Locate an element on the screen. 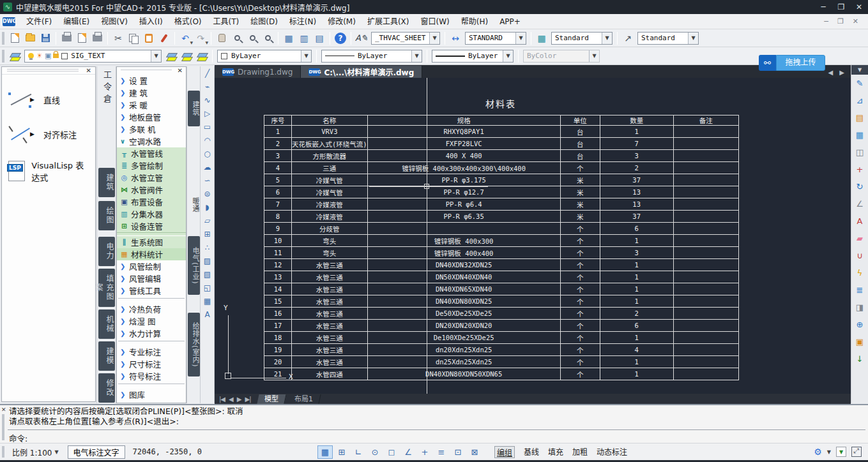 The image size is (868, 462). layer-freeze-icon: ☀ is located at coordinates (40, 56).